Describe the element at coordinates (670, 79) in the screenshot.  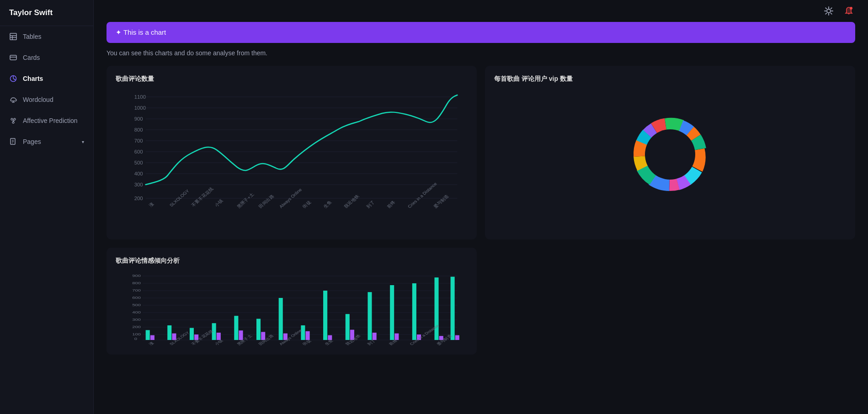
I see `donut-chart-title: 每首歌曲 评论用户 vip 数量` at that location.